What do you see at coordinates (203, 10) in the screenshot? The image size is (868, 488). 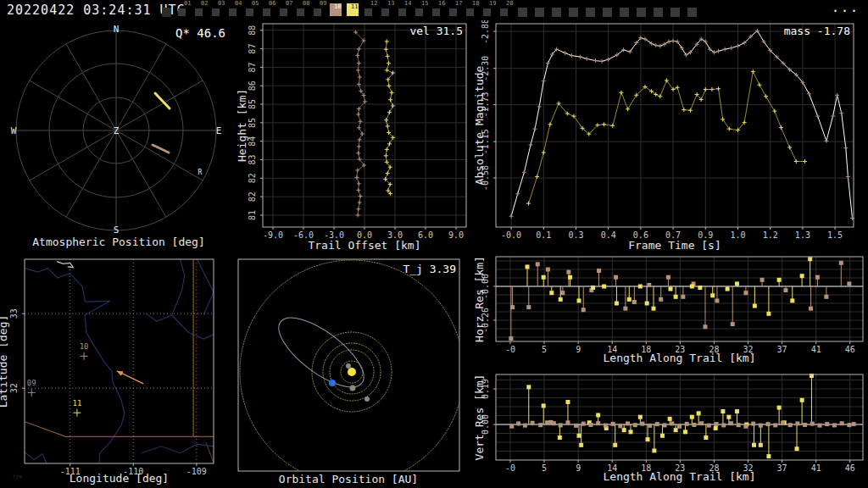 I see `frame-box-02: 02` at bounding box center [203, 10].